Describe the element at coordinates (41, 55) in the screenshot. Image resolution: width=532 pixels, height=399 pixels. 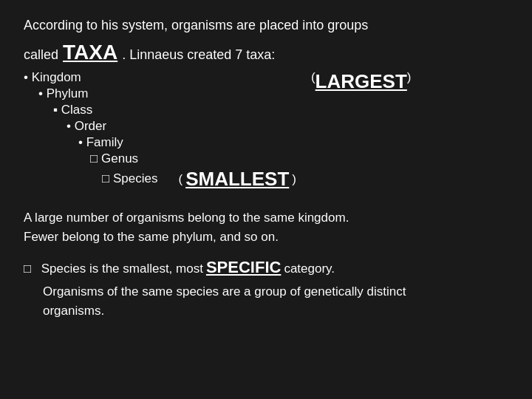
I see `called-text: called` at that location.